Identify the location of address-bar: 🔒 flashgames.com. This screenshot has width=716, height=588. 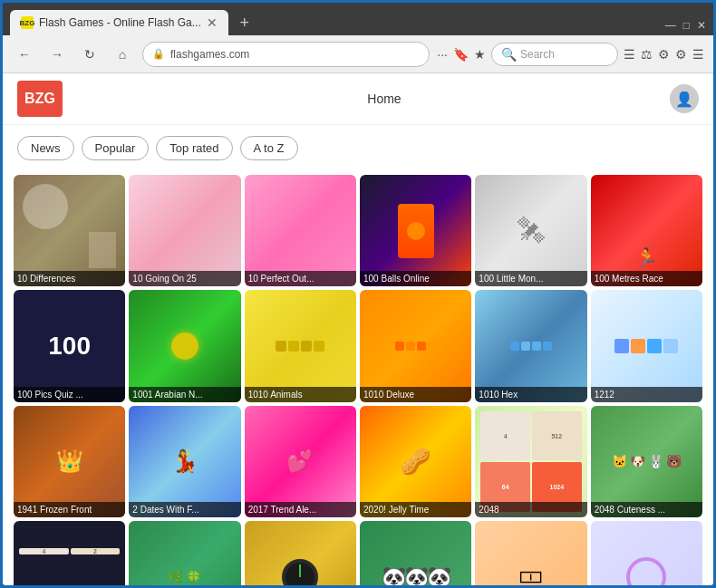
(286, 54).